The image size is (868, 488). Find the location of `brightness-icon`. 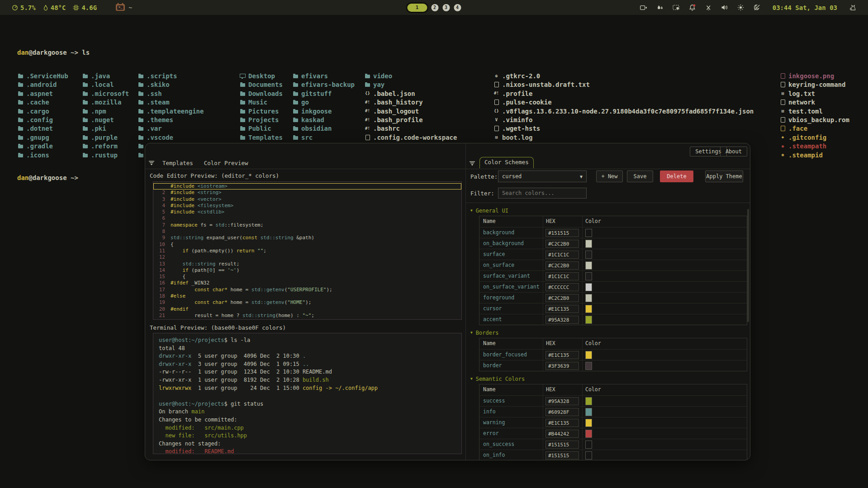

brightness-icon is located at coordinates (741, 7).